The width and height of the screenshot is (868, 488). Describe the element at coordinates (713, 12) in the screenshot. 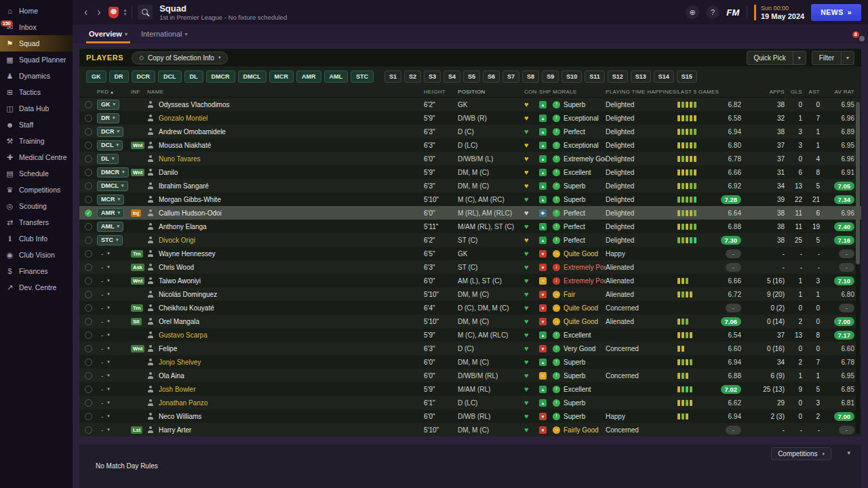

I see `help-icon: ?` at that location.